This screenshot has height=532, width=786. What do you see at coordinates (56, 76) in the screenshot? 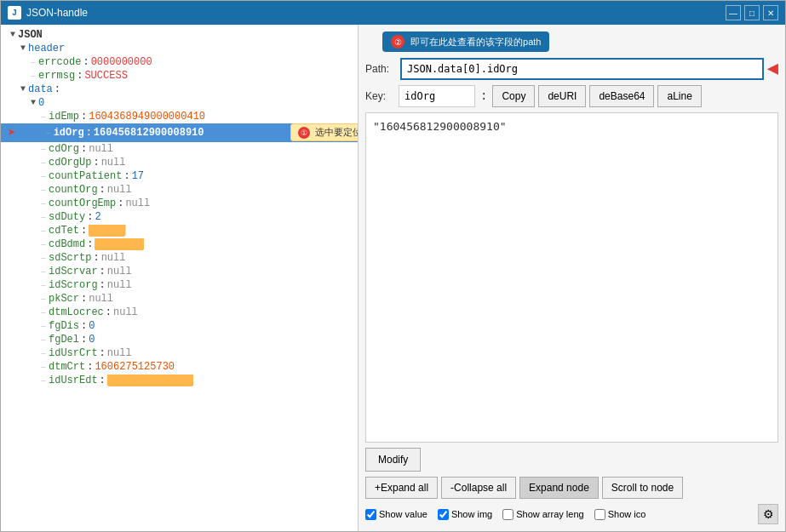
I see `errmsg-key: errmsg` at bounding box center [56, 76].